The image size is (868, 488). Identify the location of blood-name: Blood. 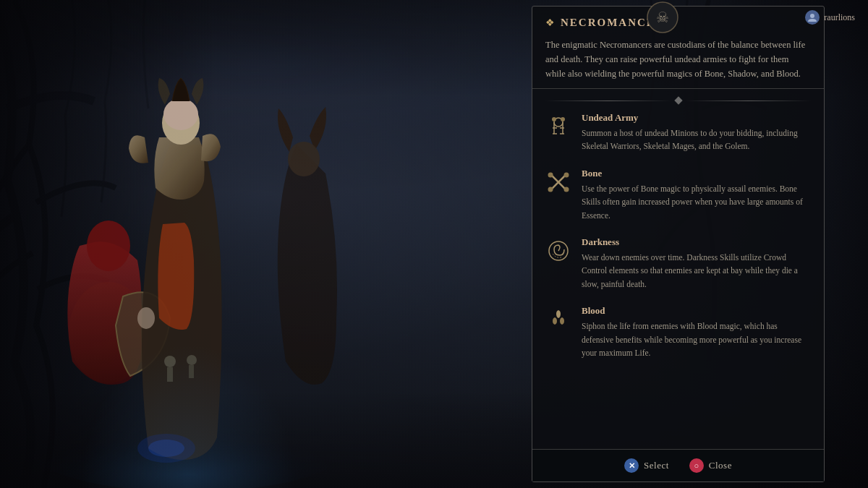
(696, 311).